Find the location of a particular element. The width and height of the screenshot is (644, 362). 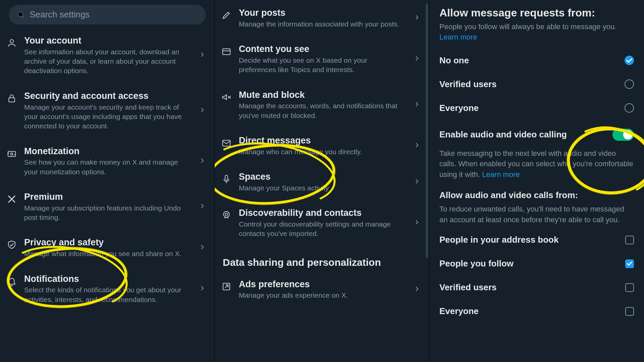

mid-item-spaces: Spaces Manage your Spaces activity is located at coordinates (322, 182).